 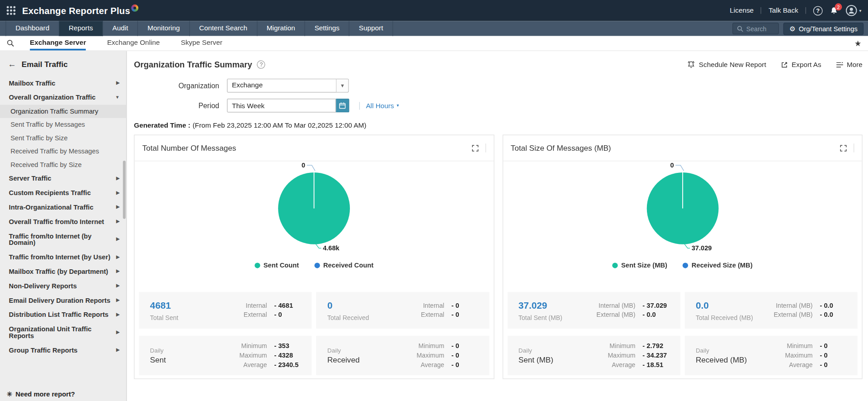 I want to click on stat-key: External (MB), so click(x=793, y=315).